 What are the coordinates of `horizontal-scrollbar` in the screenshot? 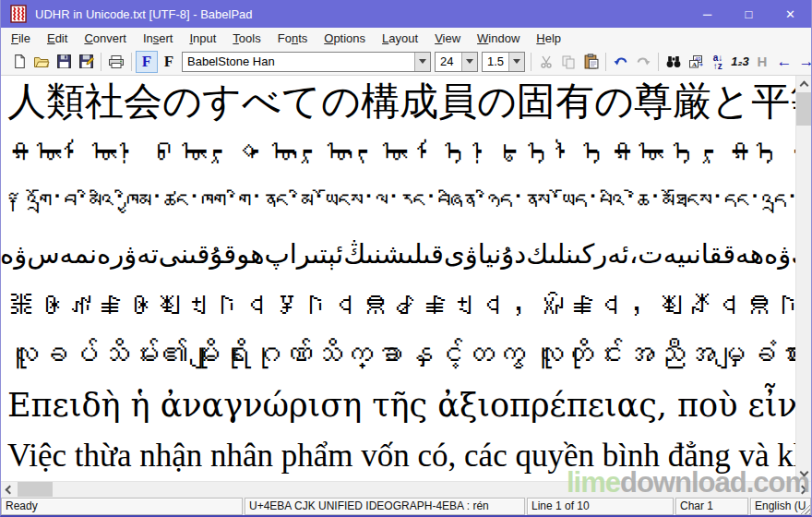 It's located at (406, 489).